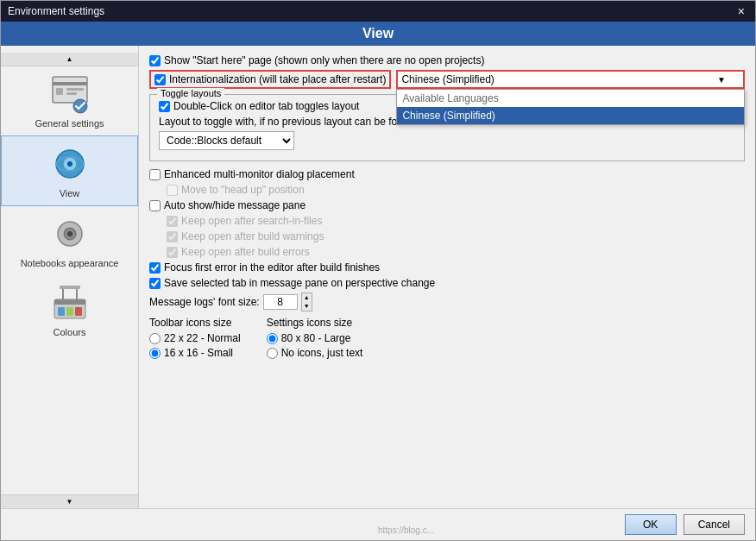  Describe the element at coordinates (315, 338) in the screenshot. I see `settings-80x80-row: 80 x 80 - Large` at that location.